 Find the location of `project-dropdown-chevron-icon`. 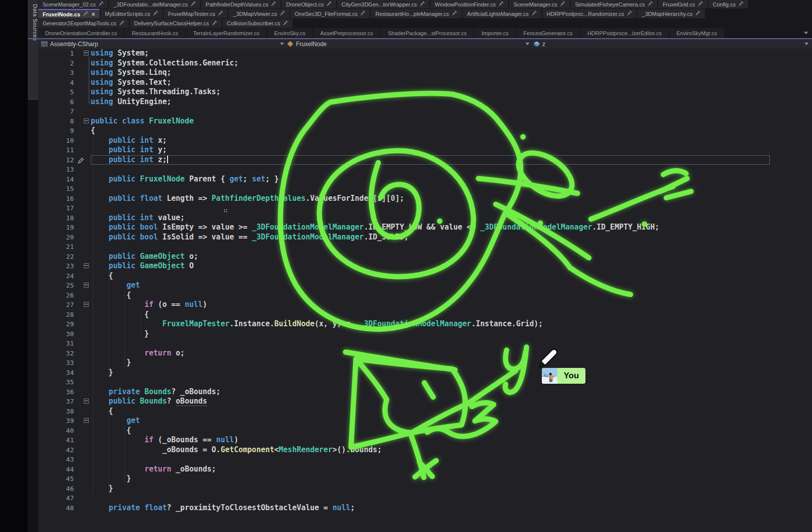

project-dropdown-chevron-icon is located at coordinates (282, 44).